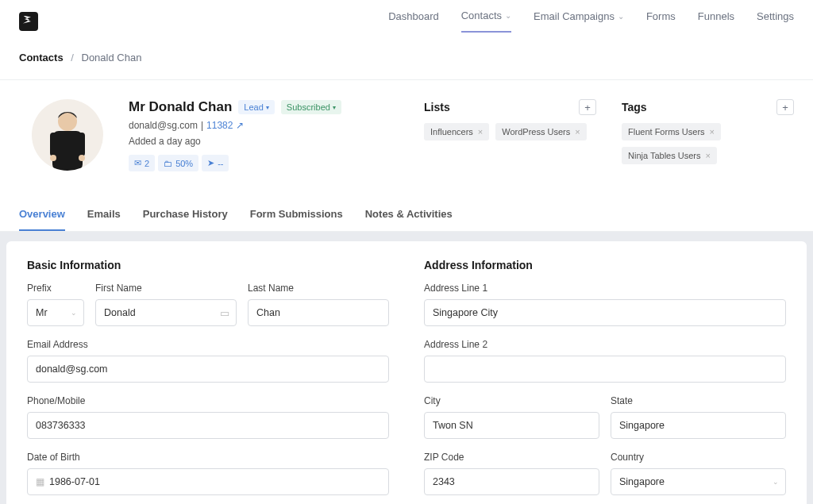 This screenshot has width=813, height=504. I want to click on contact-tabs: Overview Emails Purchase History Form Su…, so click(406, 206).